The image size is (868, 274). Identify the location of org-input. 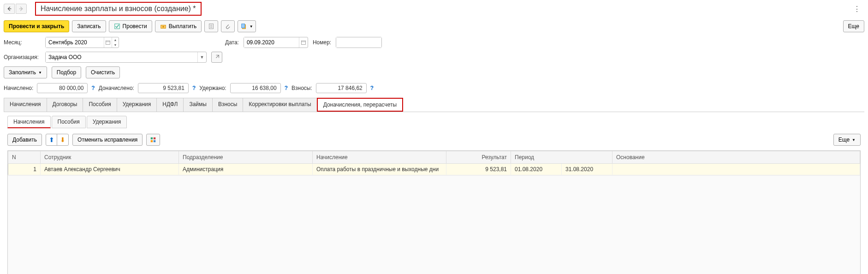
(122, 57).